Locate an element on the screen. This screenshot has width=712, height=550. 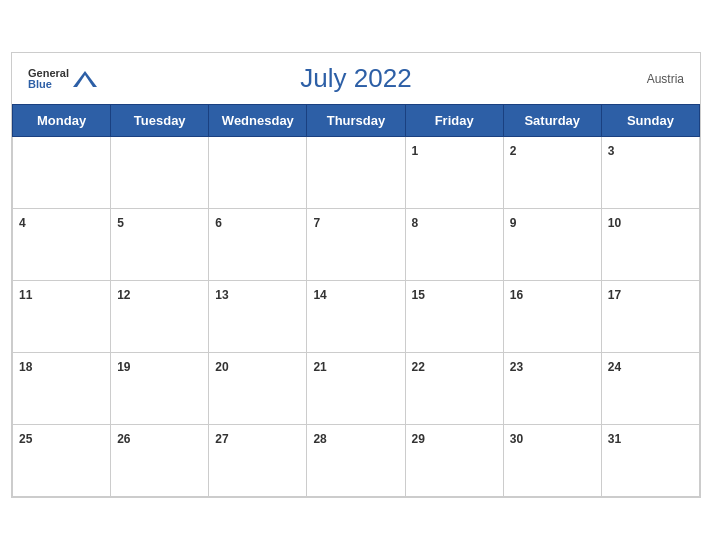
logo-blue-text: Blue is located at coordinates (48, 84).